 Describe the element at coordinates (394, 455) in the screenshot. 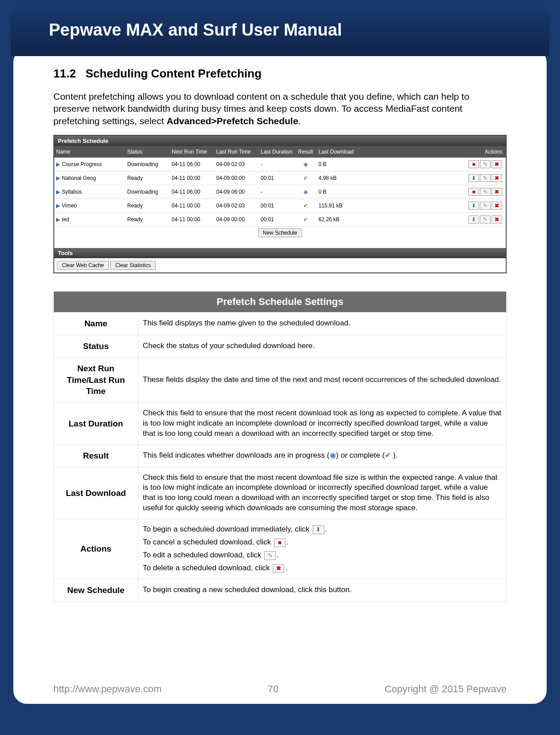

I see `result-desc-post: ).` at that location.